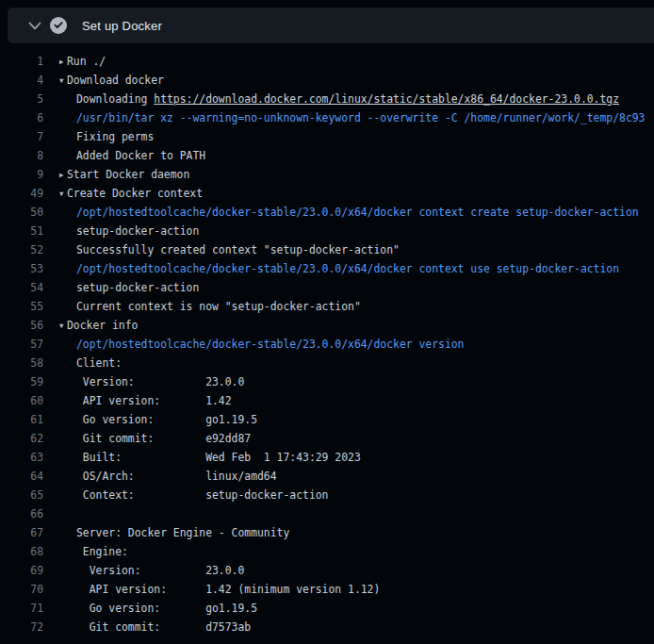 The height and width of the screenshot is (644, 654). What do you see at coordinates (327, 61) in the screenshot?
I see `log-line: 1▶Run ./` at bounding box center [327, 61].